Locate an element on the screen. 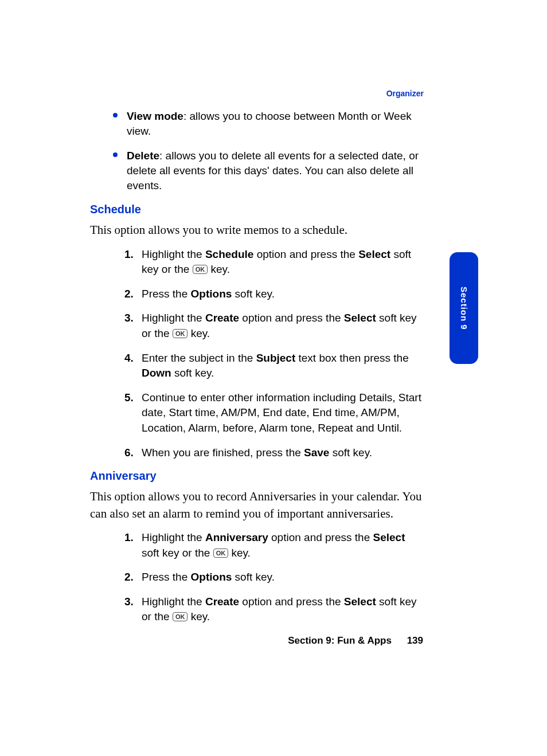 Image resolution: width=547 pixels, height=756 pixels. step-bold: Subject is located at coordinates (276, 358).